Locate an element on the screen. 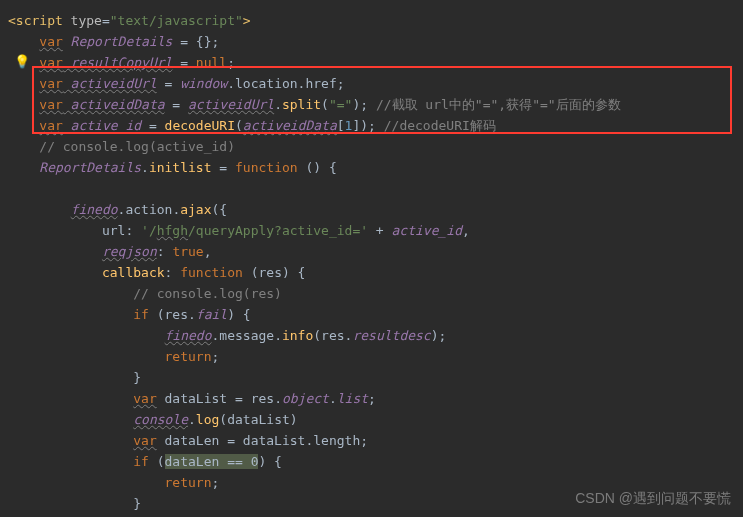 This screenshot has width=743, height=517. code-line: if (res.fail) { is located at coordinates (376, 314).